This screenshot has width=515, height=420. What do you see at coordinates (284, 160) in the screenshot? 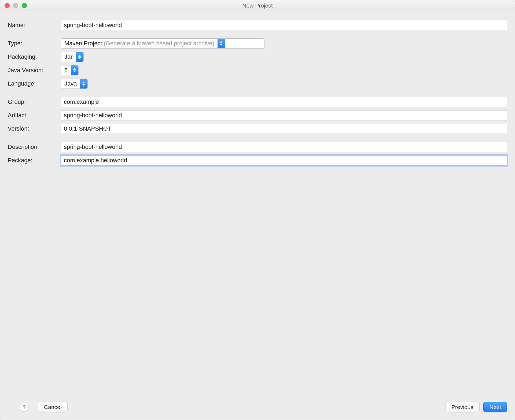
I see `package-input` at bounding box center [284, 160].